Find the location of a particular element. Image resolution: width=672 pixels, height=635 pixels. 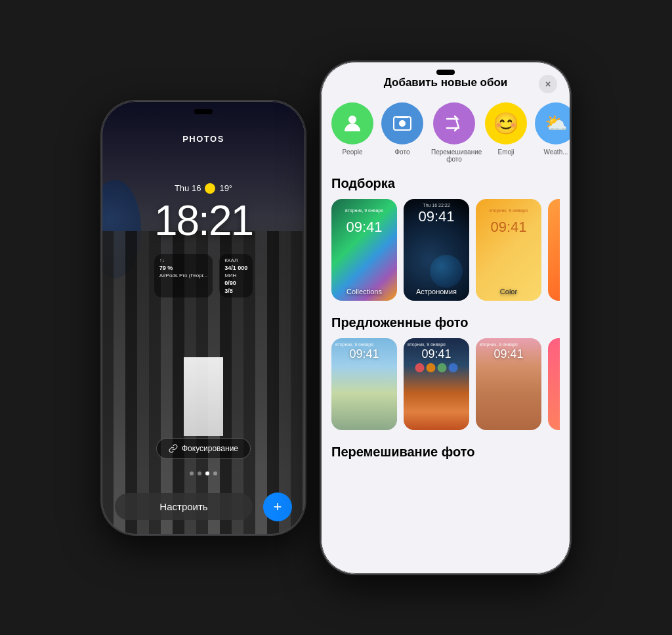

date-text: Thu 16 is located at coordinates (188, 188).